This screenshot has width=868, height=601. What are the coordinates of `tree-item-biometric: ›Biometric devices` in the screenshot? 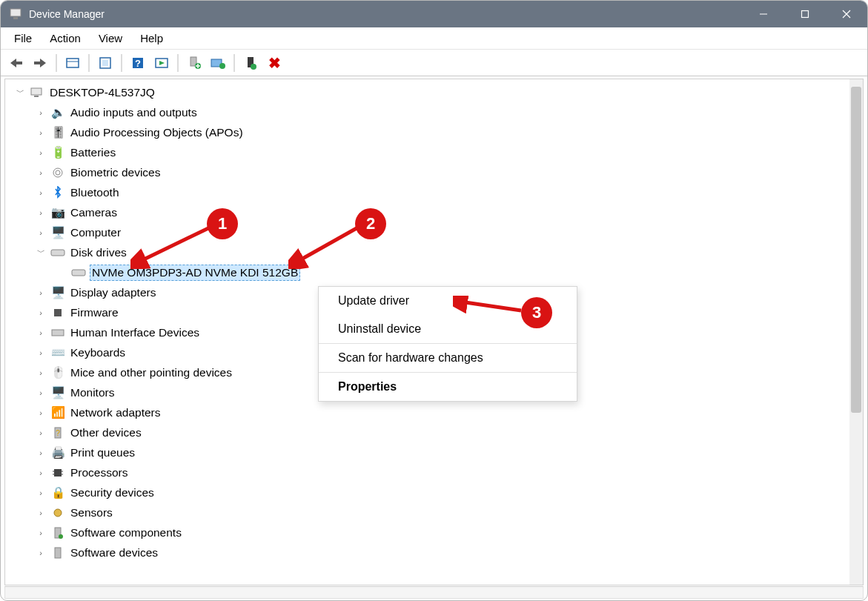 It's located at (427, 172).